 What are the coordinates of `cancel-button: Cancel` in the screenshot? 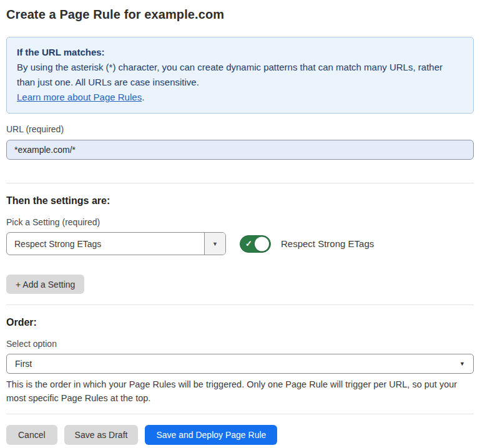 It's located at (32, 435).